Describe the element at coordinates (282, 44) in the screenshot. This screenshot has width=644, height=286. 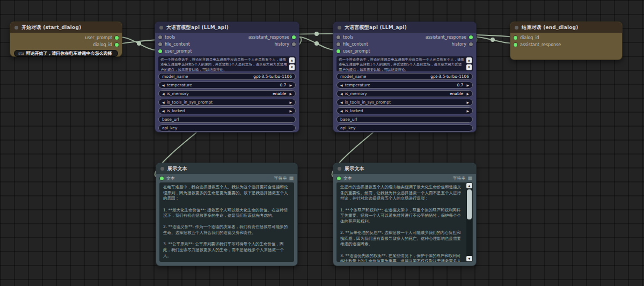
I see `slot-label: history` at that location.